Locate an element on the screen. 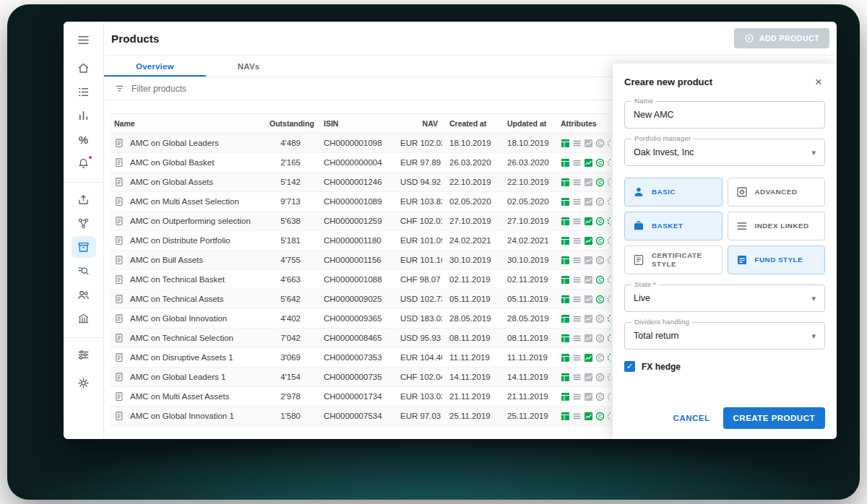  table-row: AMC on Bull Assets4'755CH0000001156EUR 1… is located at coordinates (360, 260).